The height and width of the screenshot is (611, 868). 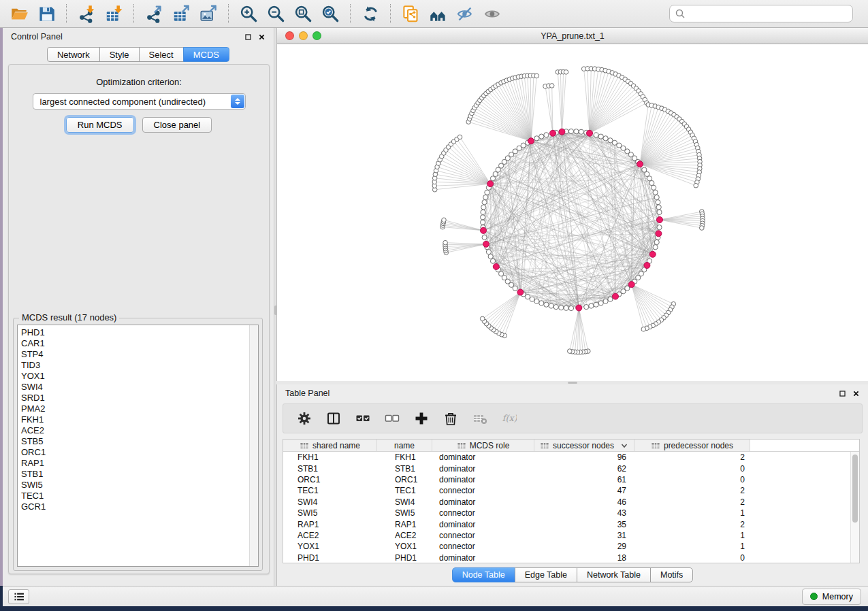 What do you see at coordinates (304, 418) in the screenshot?
I see `table-settings-button` at bounding box center [304, 418].